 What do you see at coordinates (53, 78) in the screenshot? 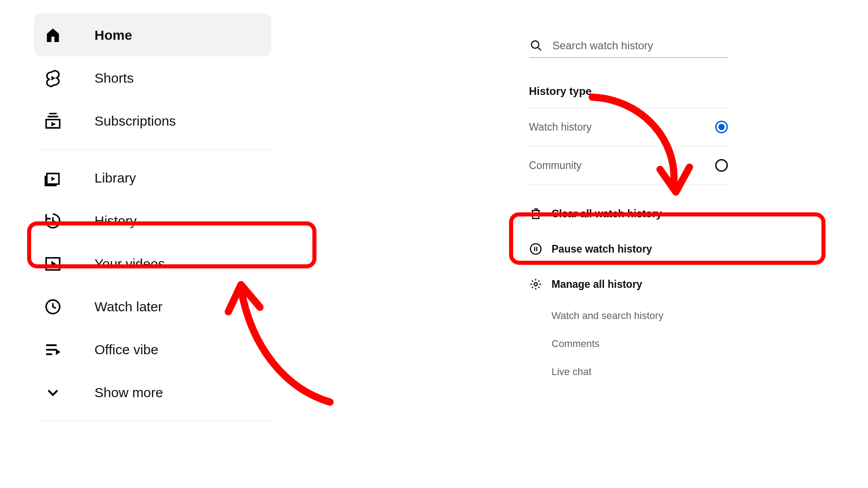
I see `shorts-icon` at bounding box center [53, 78].